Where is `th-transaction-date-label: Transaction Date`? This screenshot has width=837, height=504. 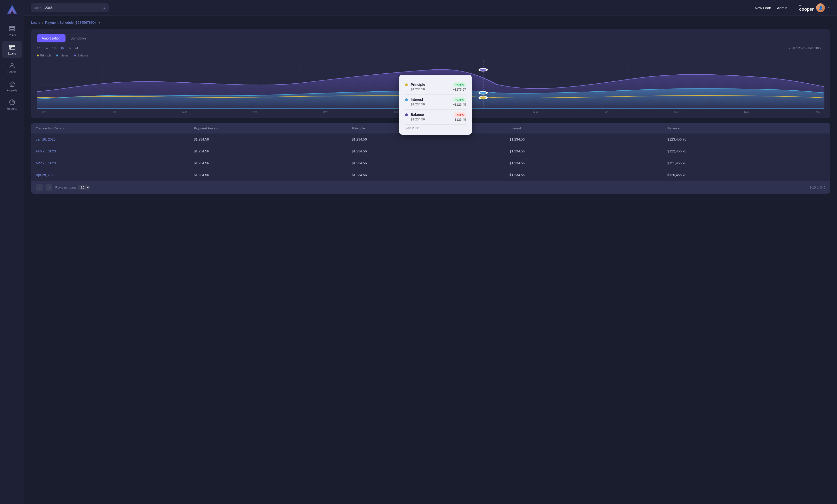 th-transaction-date-label: Transaction Date is located at coordinates (49, 128).